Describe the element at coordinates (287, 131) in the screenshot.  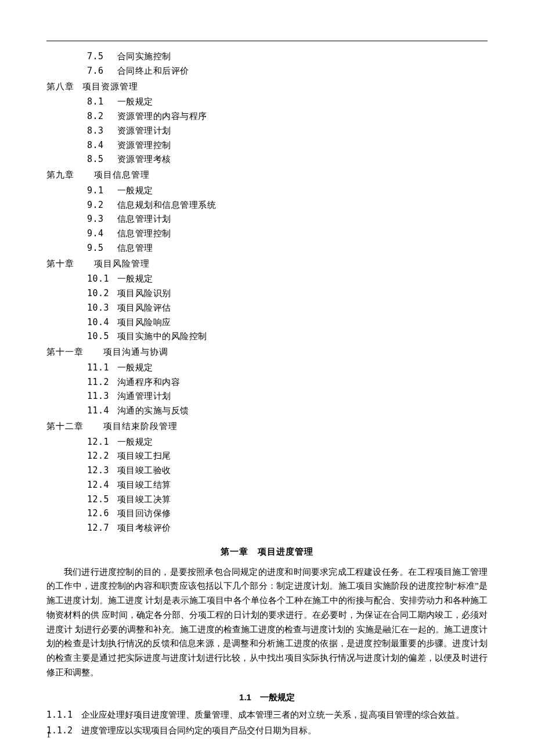
I see `toc-sub-item: 8.3 资源管理计划` at that location.